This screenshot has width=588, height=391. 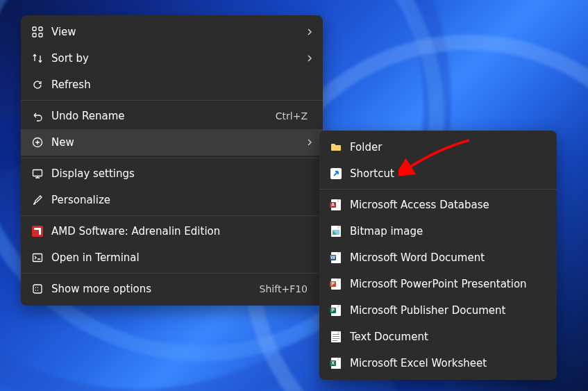 What do you see at coordinates (336, 363) in the screenshot?
I see `excel-icon: X` at bounding box center [336, 363].